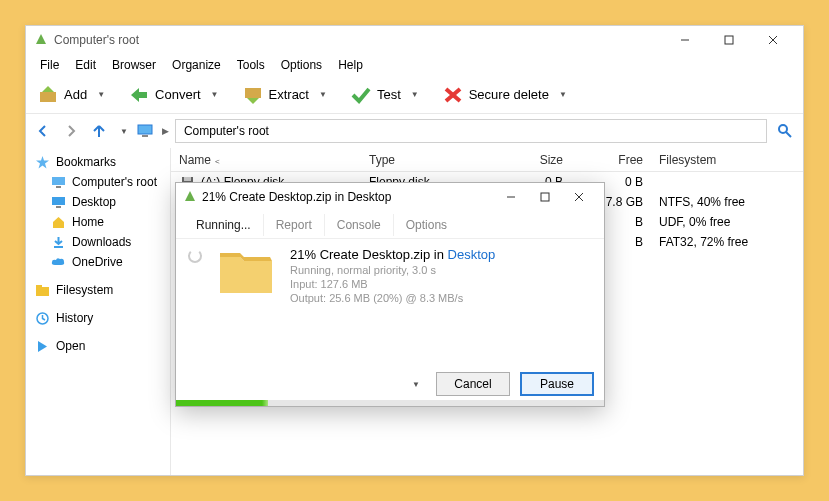 Image resolution: width=829 pixels, height=501 pixels. Describe the element at coordinates (471, 131) in the screenshot. I see `breadcrumb: Computer's root` at that location.